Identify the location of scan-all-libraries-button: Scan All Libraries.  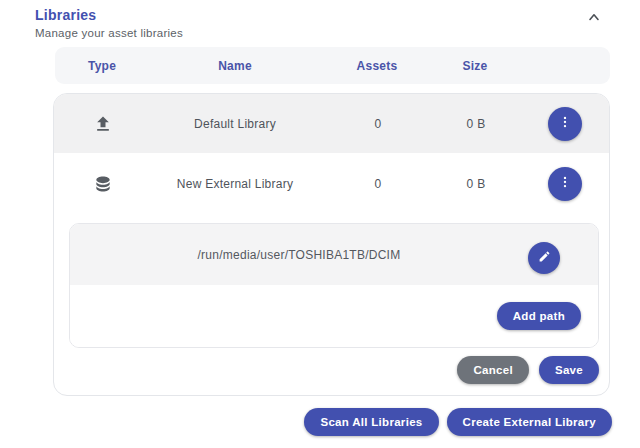
(371, 422).